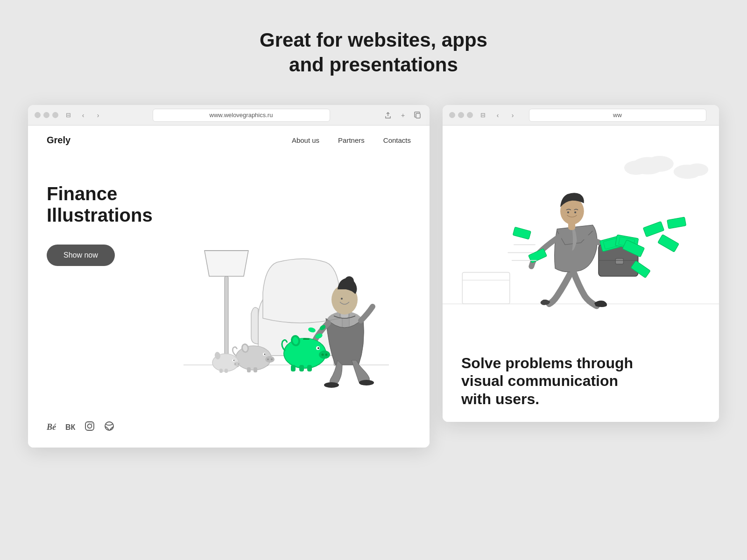 This screenshot has width=747, height=560. What do you see at coordinates (100, 281) in the screenshot?
I see `hero-text: Finance Illustrations Show now` at bounding box center [100, 281].